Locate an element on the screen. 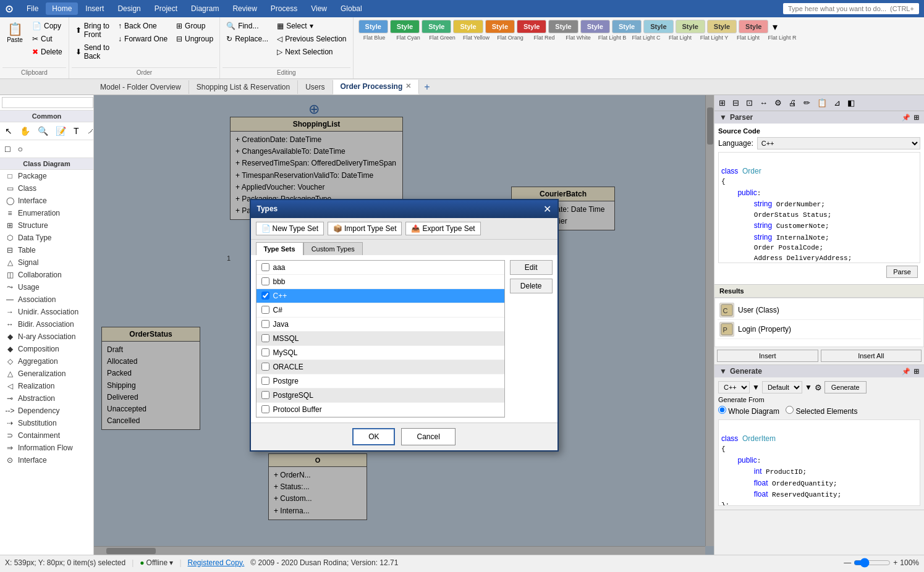  sidebar-item-class: ▭ Class is located at coordinates (47, 188).